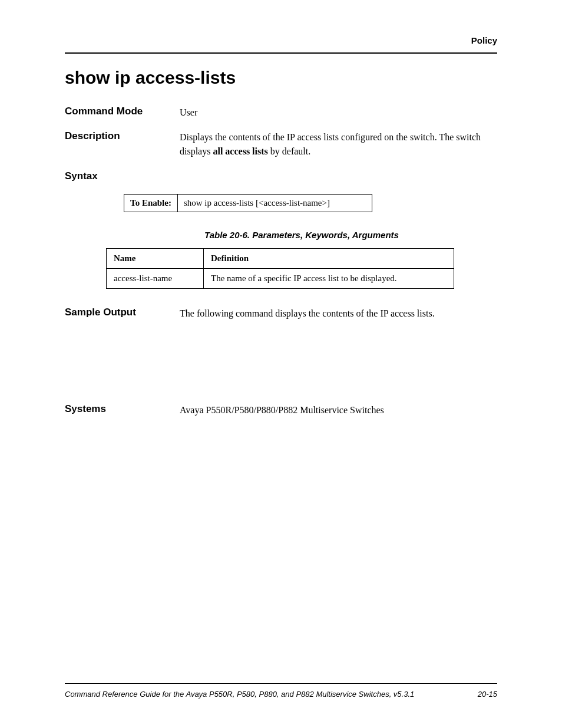  Describe the element at coordinates (281, 53) in the screenshot. I see `header-rule` at that location.